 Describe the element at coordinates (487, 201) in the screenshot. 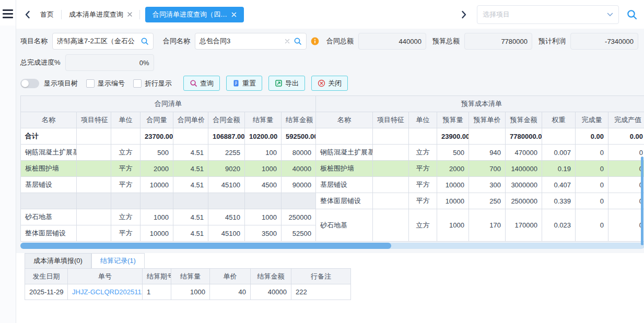

I see `cell: 250` at that location.